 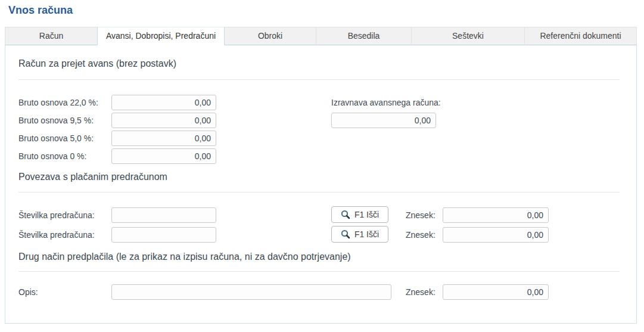 I want to click on tab-obroki: Obroki, so click(x=270, y=36).